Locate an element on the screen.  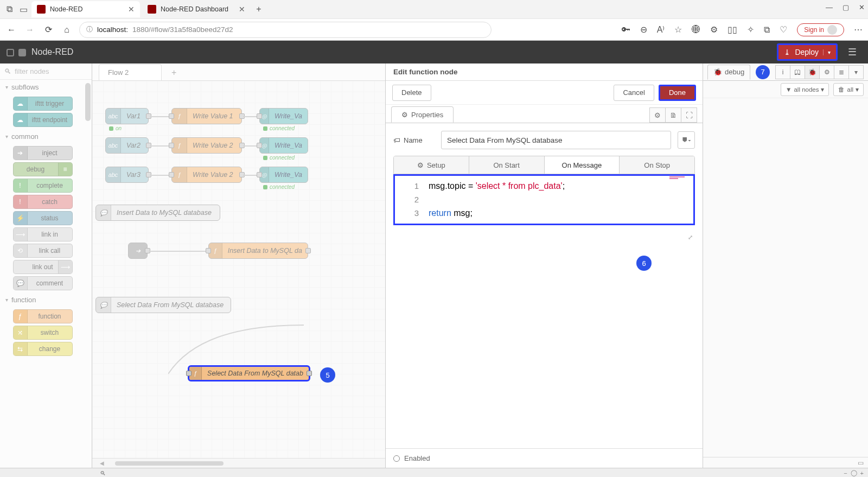
cancel-button: Cancel is located at coordinates (634, 93).